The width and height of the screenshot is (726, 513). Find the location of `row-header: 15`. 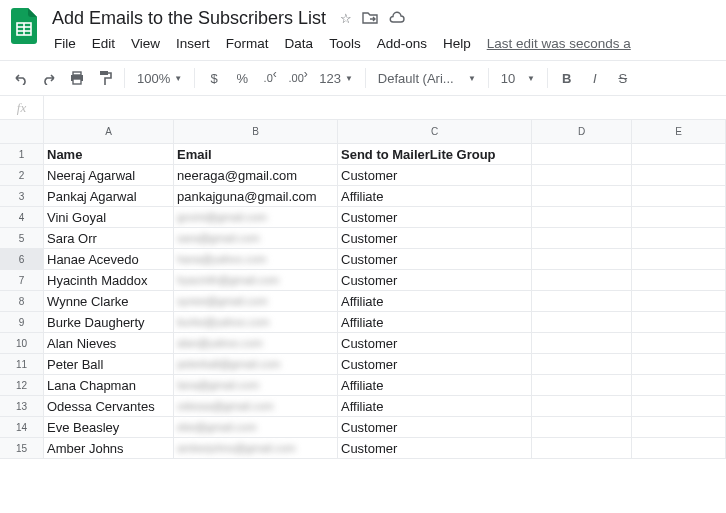

row-header: 15 is located at coordinates (22, 448).